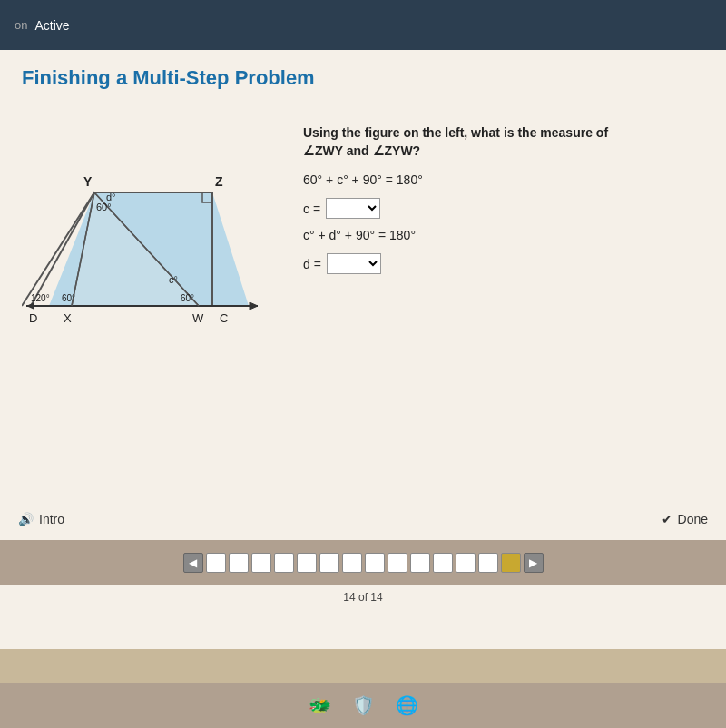  Describe the element at coordinates (111, 197) in the screenshot. I see `svg-text: d°` at that location.